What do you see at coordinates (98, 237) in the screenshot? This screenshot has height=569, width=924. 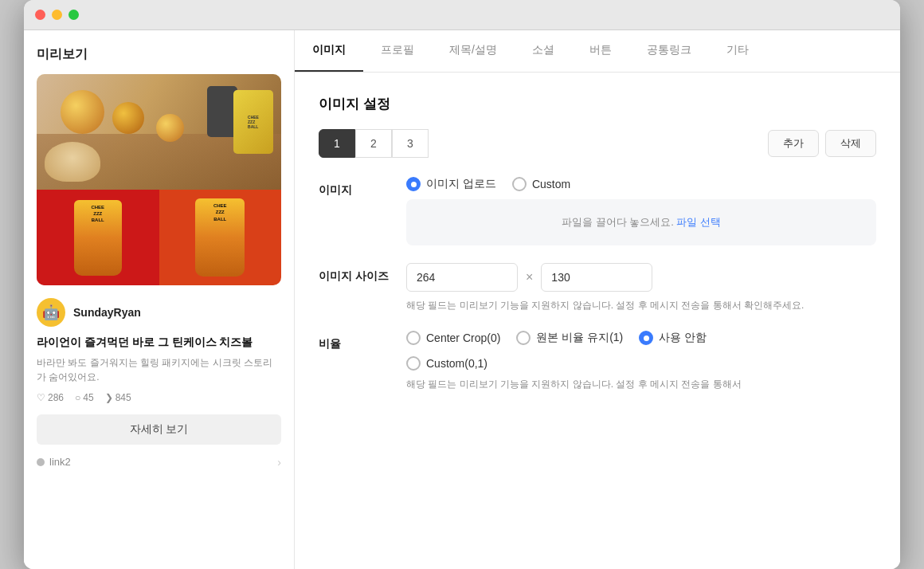 I see `preview-bottom-left-image: CHEEZZZBALL` at bounding box center [98, 237].